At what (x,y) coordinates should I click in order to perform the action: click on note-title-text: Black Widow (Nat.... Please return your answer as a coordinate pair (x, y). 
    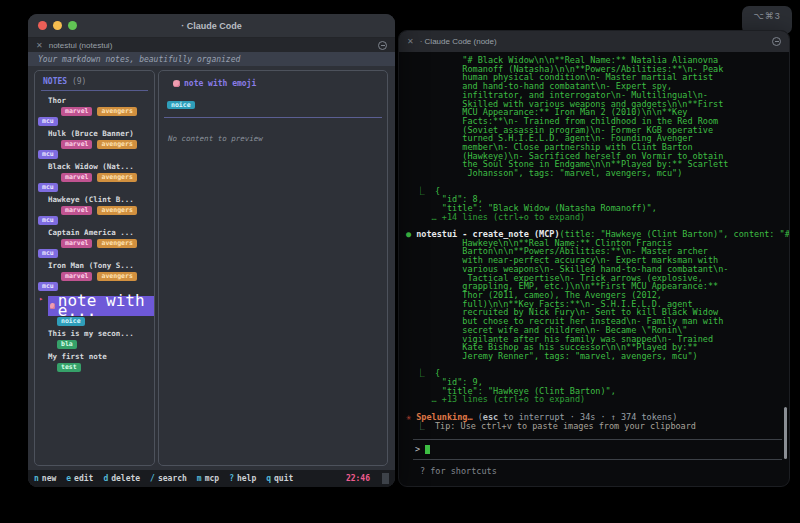
    Looking at the image, I should click on (94, 167).